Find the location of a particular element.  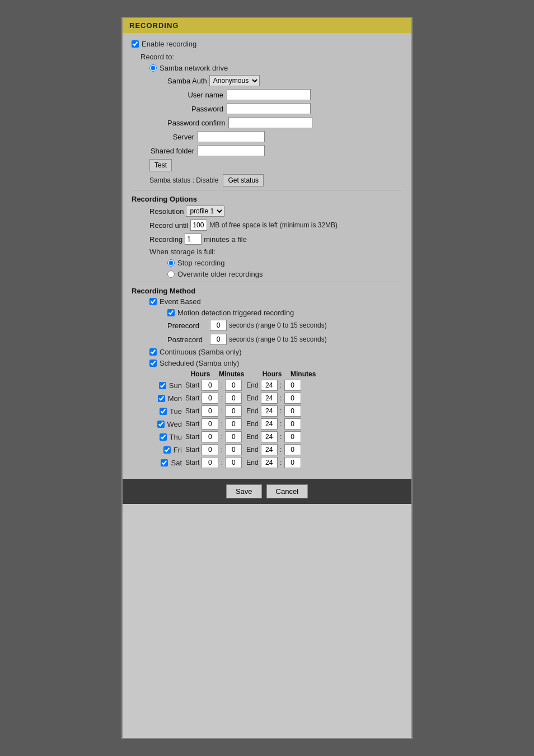

enable-recording-checkbox is located at coordinates (135, 44).